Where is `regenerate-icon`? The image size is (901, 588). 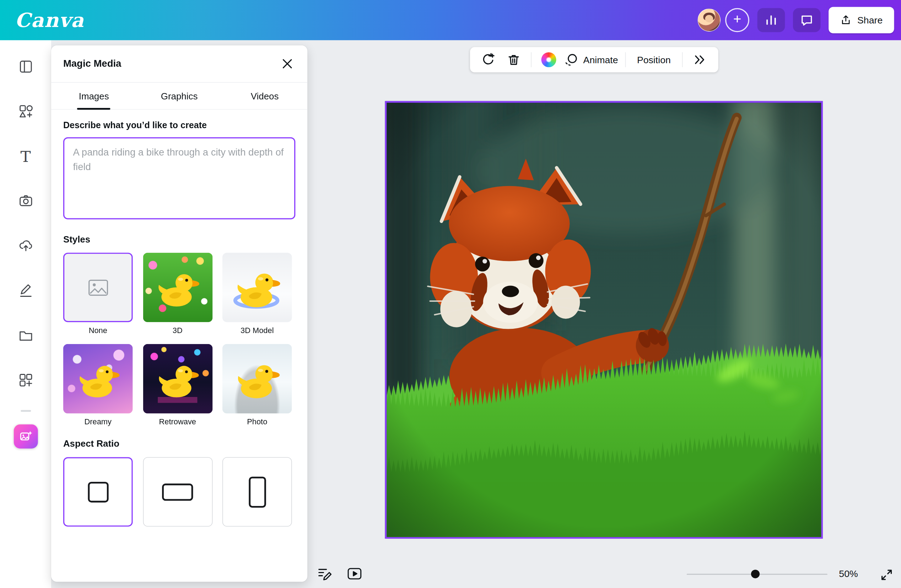 regenerate-icon is located at coordinates (488, 60).